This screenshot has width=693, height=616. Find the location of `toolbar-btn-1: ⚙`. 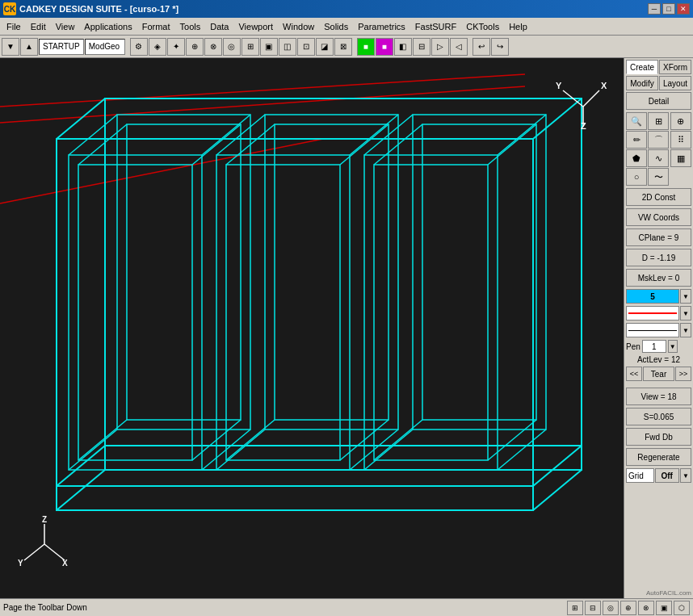

toolbar-btn-1: ⚙ is located at coordinates (139, 47).